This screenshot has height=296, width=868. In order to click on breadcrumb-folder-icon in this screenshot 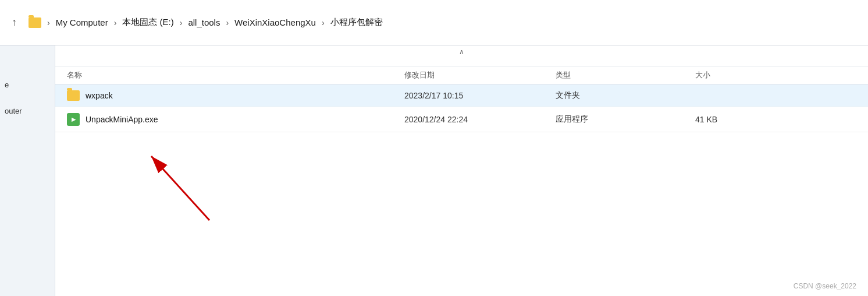, I will do `click(35, 23)`.